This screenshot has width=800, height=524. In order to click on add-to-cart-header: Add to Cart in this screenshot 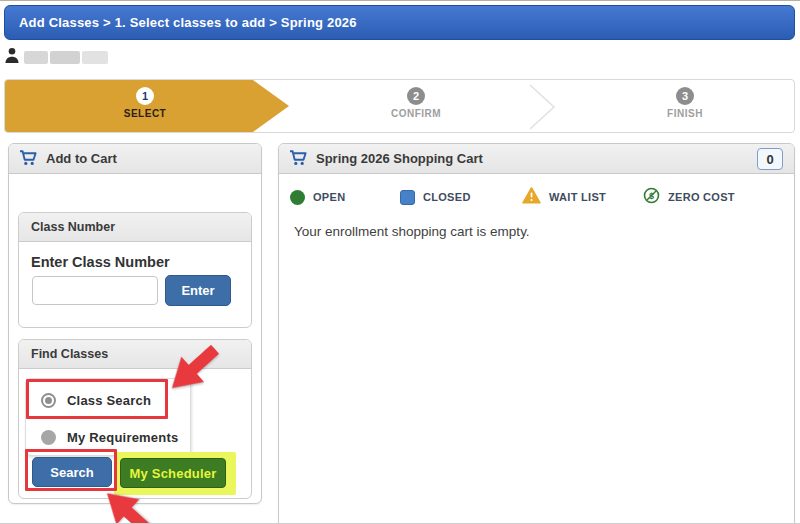, I will do `click(135, 159)`.